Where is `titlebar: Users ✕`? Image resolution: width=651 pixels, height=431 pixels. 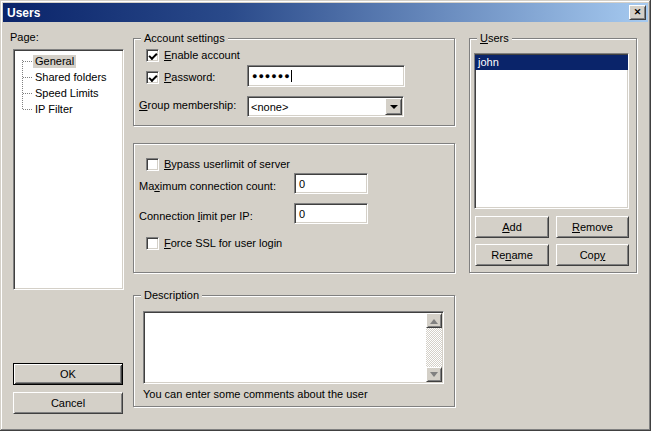
titlebar: Users ✕ is located at coordinates (326, 12).